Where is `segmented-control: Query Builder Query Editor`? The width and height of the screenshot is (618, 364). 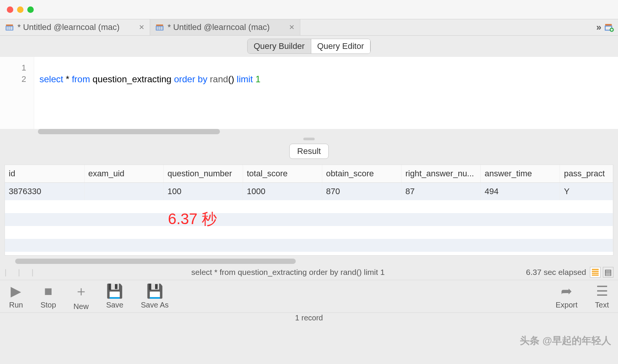 segmented-control: Query Builder Query Editor is located at coordinates (309, 46).